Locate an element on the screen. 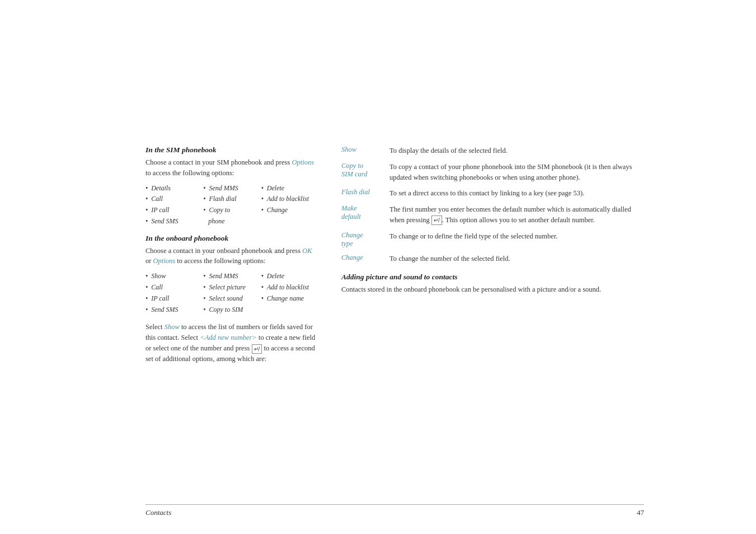 This screenshot has width=756, height=534. onboard-opt-copytosim: • Copy to SIM is located at coordinates (232, 310).